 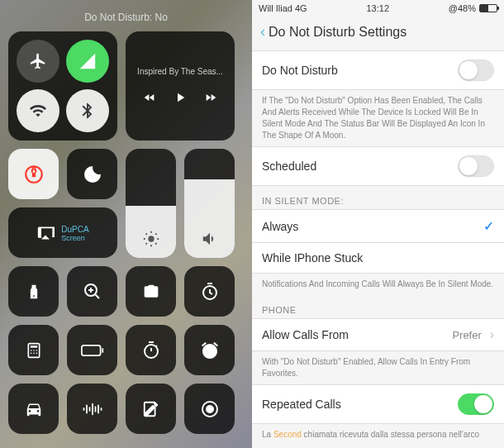 What do you see at coordinates (378, 8) in the screenshot?
I see `time-label: 13:12` at bounding box center [378, 8].